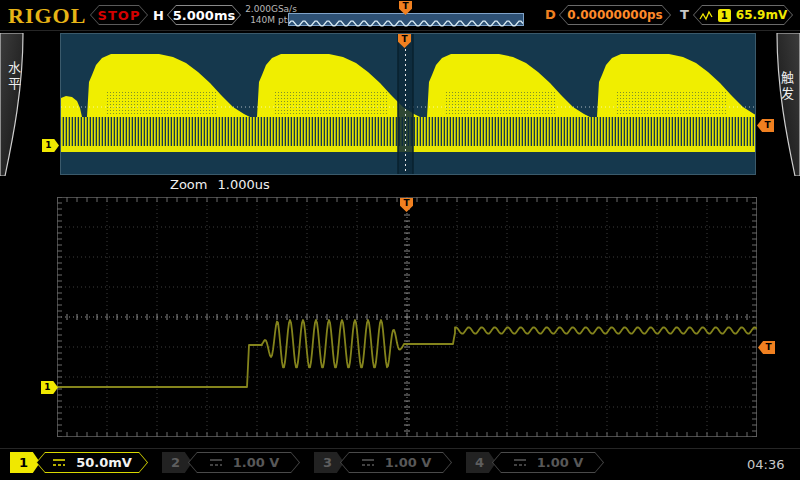  What do you see at coordinates (50, 388) in the screenshot?
I see `channel1-position-marker-zoom: 1` at bounding box center [50, 388].